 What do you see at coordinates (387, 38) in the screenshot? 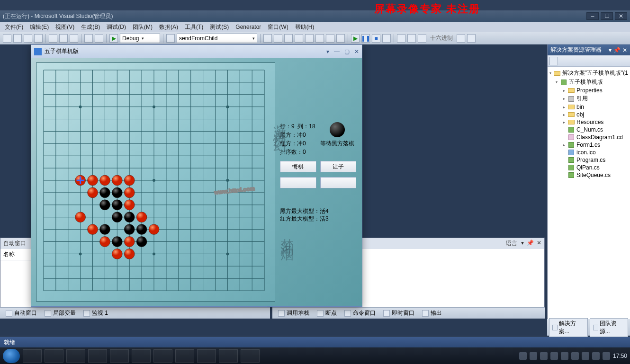
I see `dbg-restart-icon` at bounding box center [387, 38].